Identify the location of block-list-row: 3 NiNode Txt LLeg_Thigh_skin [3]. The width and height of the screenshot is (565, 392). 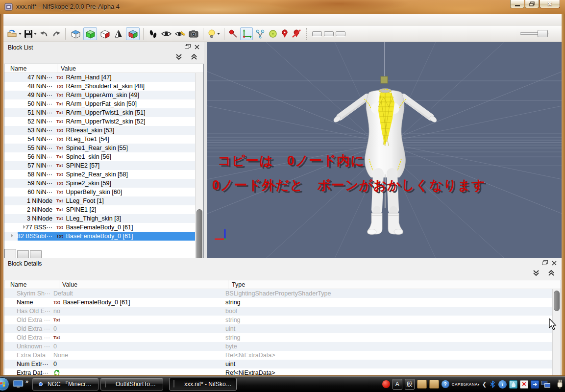
(100, 219).